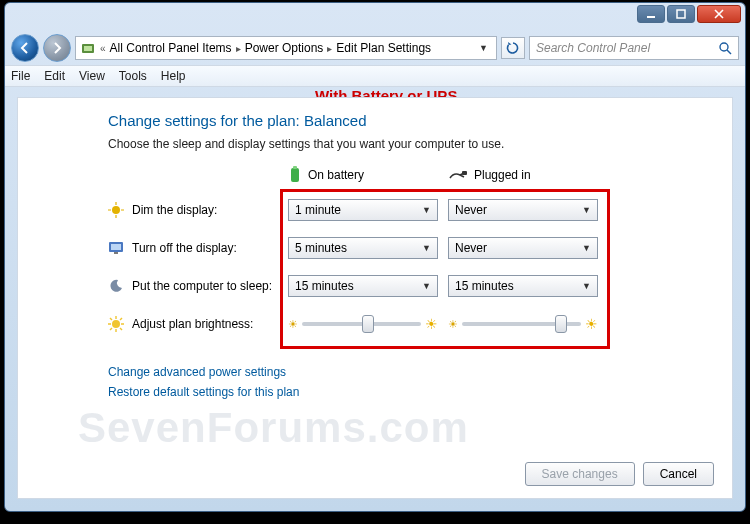  What do you see at coordinates (406, 324) in the screenshot?
I see `row-brightness: Adjust plan brightness: ☀ ☀ ☀ ☀` at bounding box center [406, 324].